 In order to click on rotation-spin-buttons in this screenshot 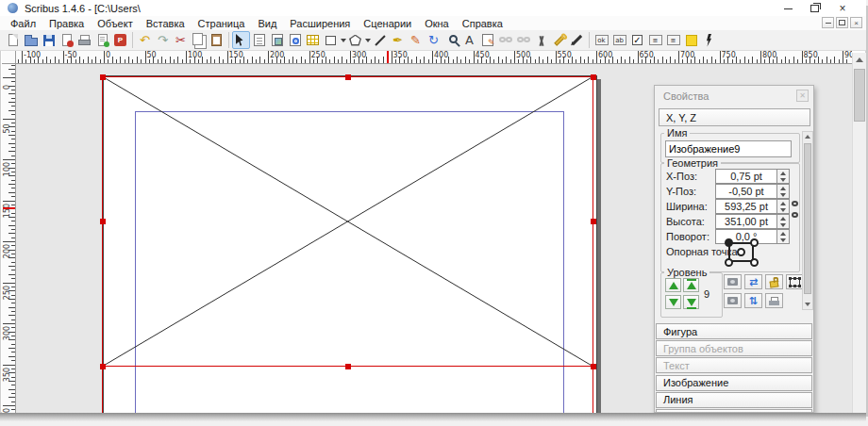, I will do `click(783, 237)`.